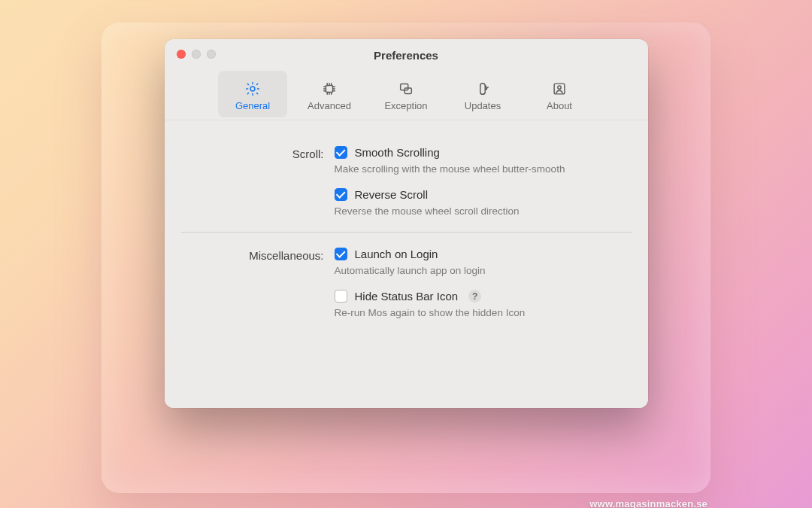 The image size is (812, 508). What do you see at coordinates (181, 54) in the screenshot?
I see `close-button` at bounding box center [181, 54].